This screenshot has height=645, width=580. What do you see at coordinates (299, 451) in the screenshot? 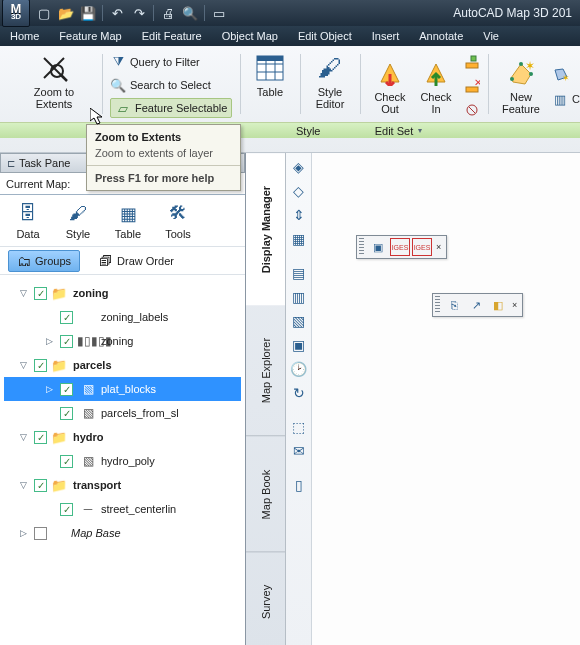
I see `vt-icon-12: ✉` at bounding box center [299, 451].